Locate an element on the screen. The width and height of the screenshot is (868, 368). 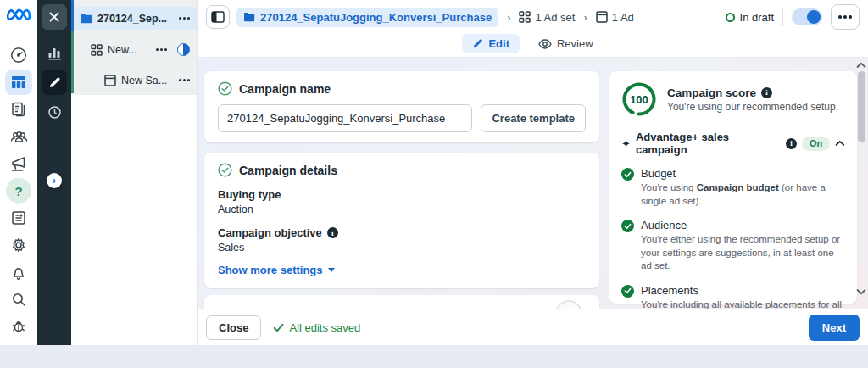
tab-review: Review is located at coordinates (571, 44).